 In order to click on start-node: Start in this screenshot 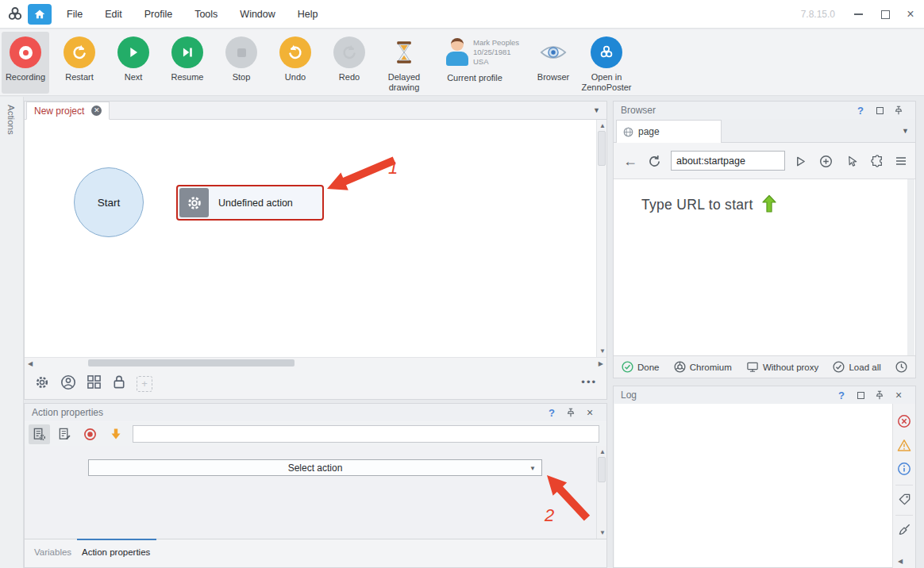, I will do `click(109, 202)`.